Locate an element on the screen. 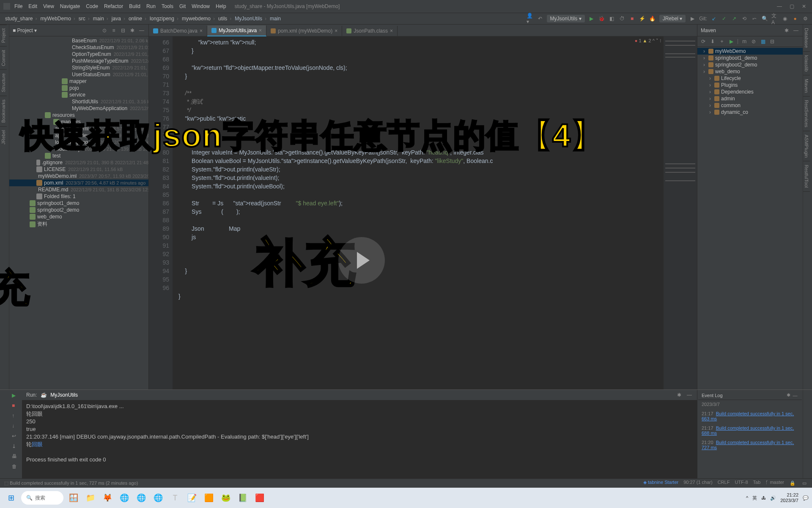  tree-item: test is located at coordinates (79, 156).